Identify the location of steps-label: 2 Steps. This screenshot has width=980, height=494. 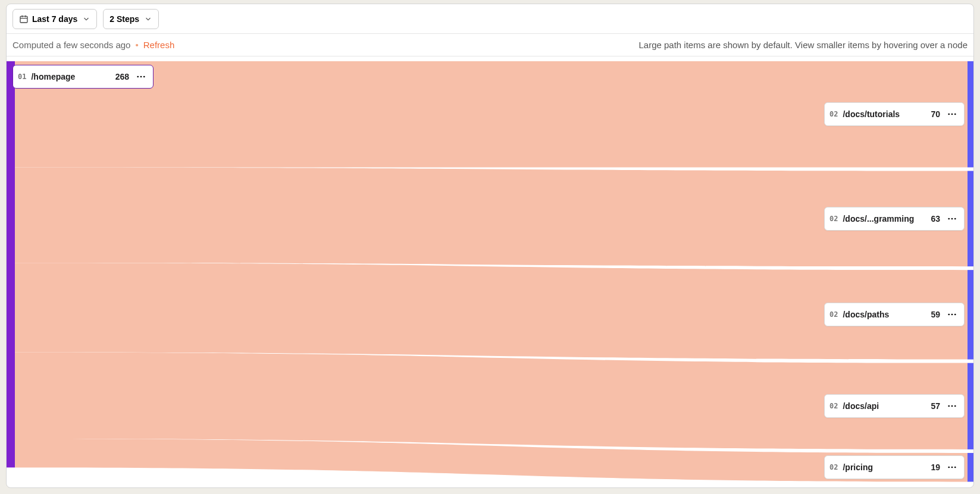
(124, 19).